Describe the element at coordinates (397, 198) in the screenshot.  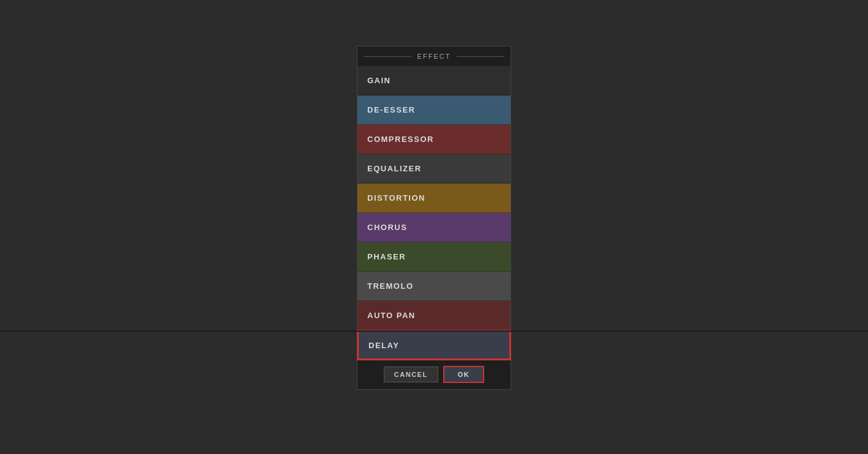
I see `effect-label-distortion: DISTORTION` at that location.